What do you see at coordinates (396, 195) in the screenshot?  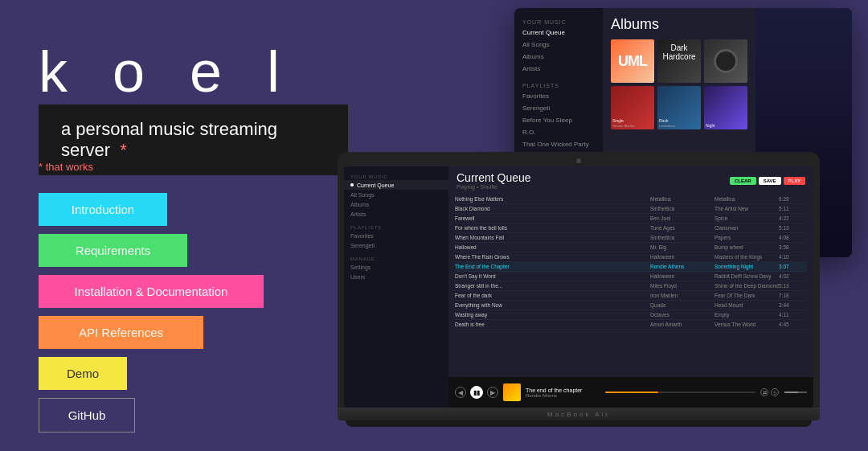 I see `ls-item-songs: All Songs` at bounding box center [396, 195].